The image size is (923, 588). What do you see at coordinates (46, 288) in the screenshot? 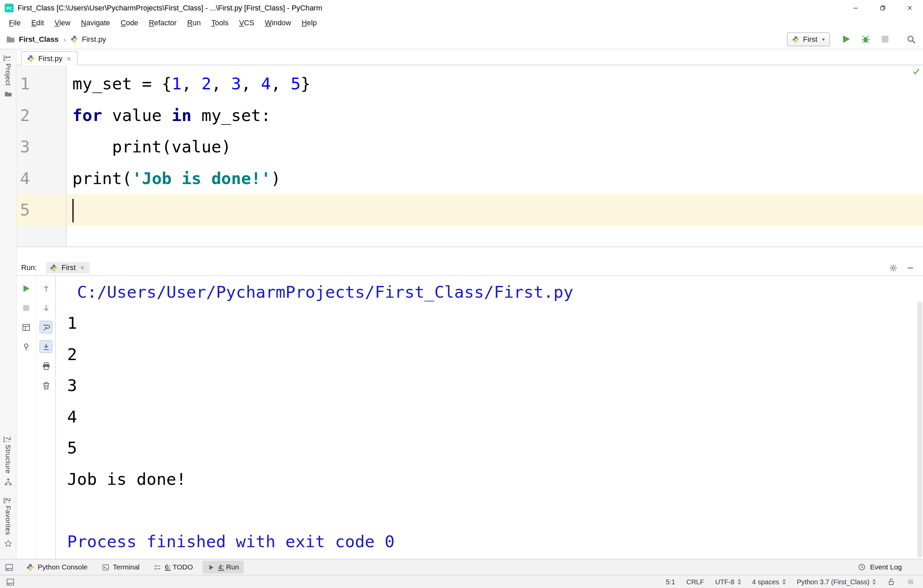
I see `up-stack-button` at bounding box center [46, 288].